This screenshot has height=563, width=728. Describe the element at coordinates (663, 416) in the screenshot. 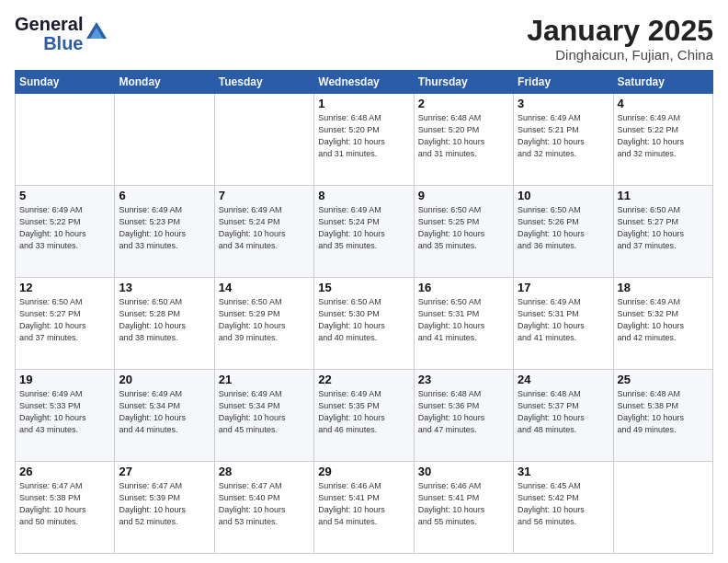

I see `day-cell: 25Sunrise: 6:48 AM Sunset: 5:38 PM Dayli…` at that location.